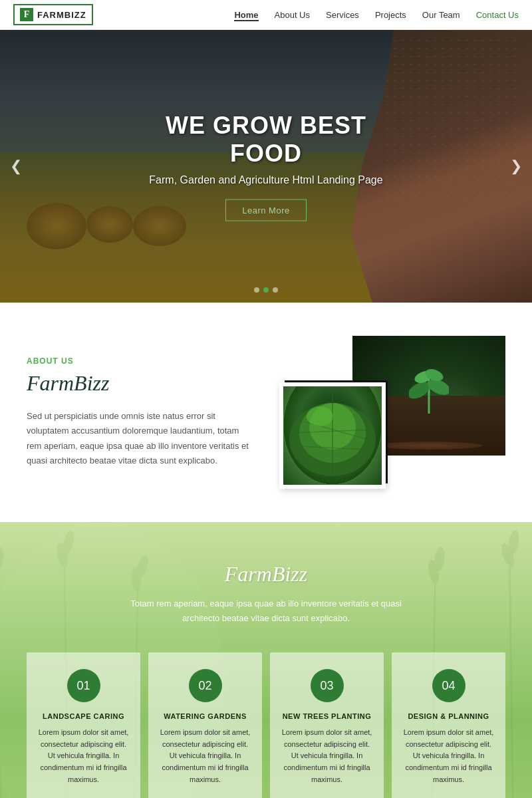 The width and height of the screenshot is (532, 798). What do you see at coordinates (62, 15) in the screenshot?
I see `logo-text: FARMBIZZ` at bounding box center [62, 15].